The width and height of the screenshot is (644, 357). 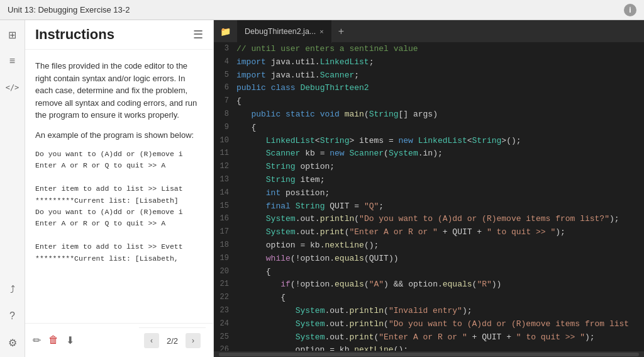 I want to click on info-button: i, so click(x=630, y=10).